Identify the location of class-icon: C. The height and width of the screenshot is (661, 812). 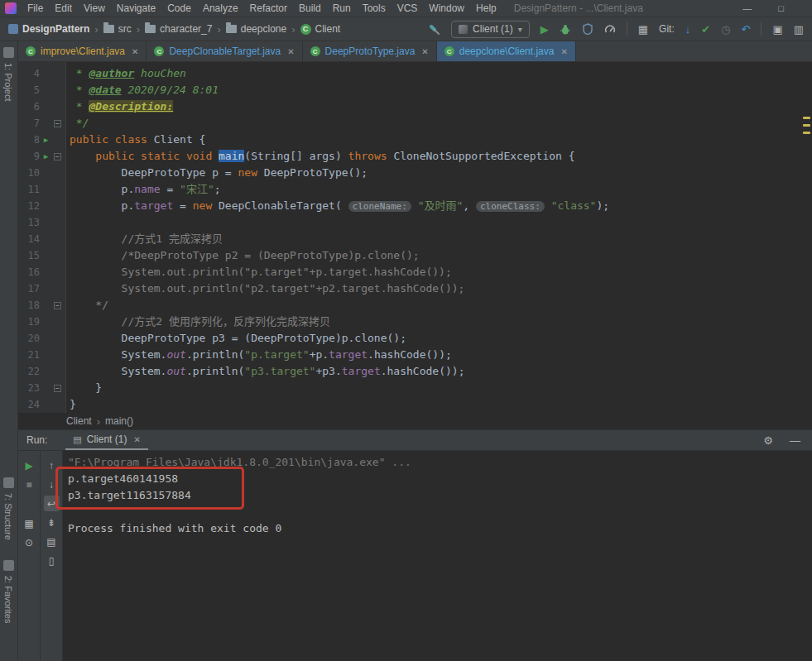
(315, 51).